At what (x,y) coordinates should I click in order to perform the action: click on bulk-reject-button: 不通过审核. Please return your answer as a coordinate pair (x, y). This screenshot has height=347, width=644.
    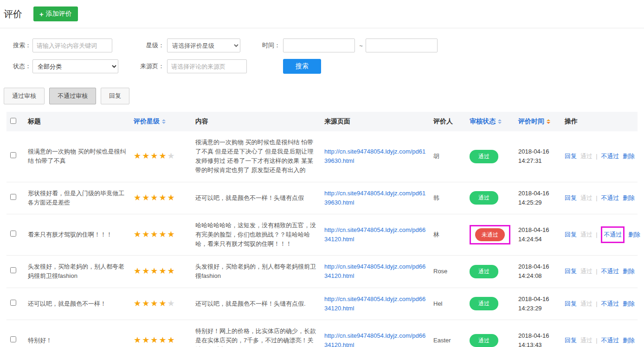
    Looking at the image, I should click on (72, 96).